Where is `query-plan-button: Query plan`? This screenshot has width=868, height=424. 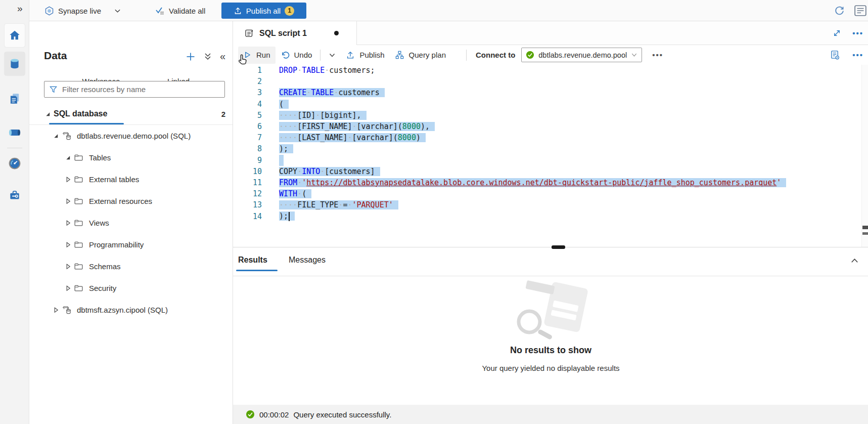
query-plan-button: Query plan is located at coordinates (421, 55).